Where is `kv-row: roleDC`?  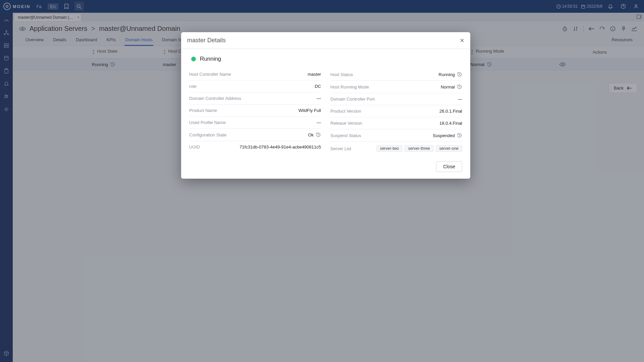
kv-row: roleDC is located at coordinates (255, 86).